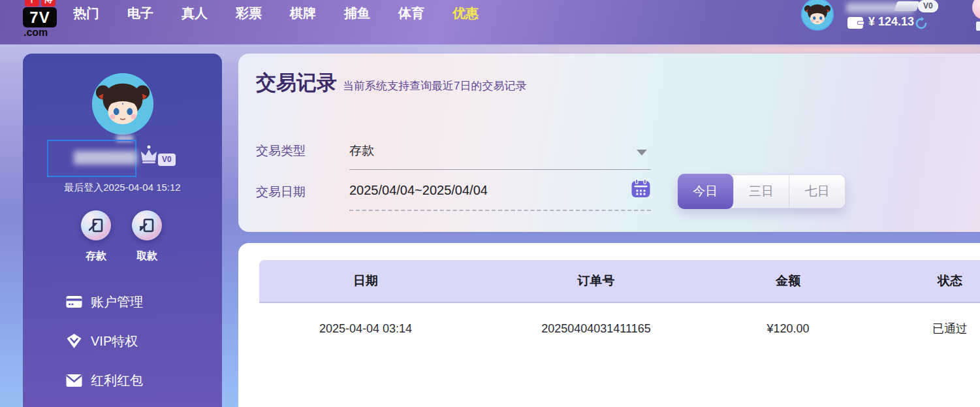 This screenshot has width=980, height=407. I want to click on wallet-balance: ¥ 124.13, so click(891, 22).